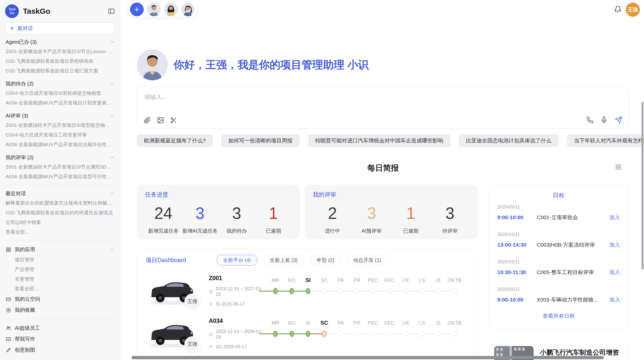 This screenshot has width=644, height=360. Describe the element at coordinates (618, 9) in the screenshot. I see `notification-bell-icon` at that location.